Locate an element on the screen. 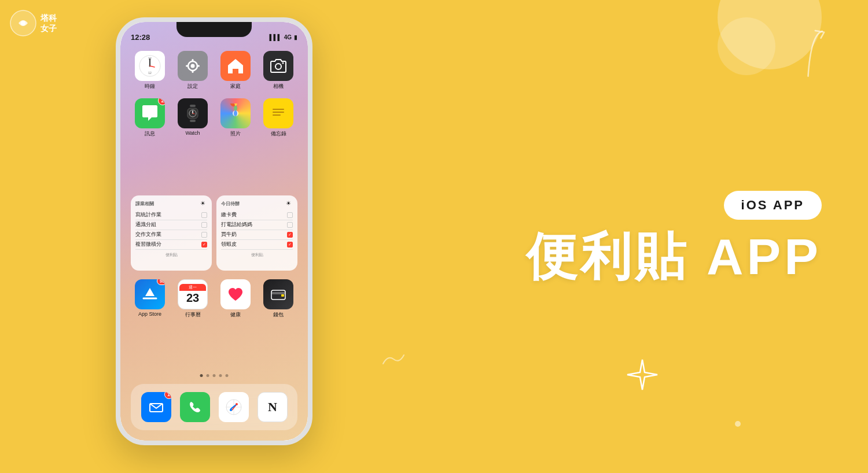 Image resolution: width=868 pixels, height=473 pixels. app-calendar-label: 行事曆 is located at coordinates (193, 315).